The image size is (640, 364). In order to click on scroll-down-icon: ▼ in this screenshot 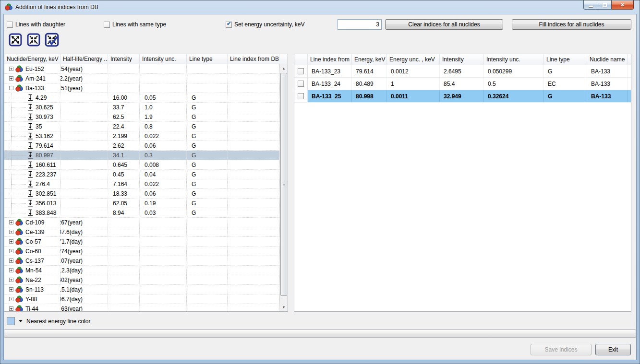, I will do `click(284, 307)`.